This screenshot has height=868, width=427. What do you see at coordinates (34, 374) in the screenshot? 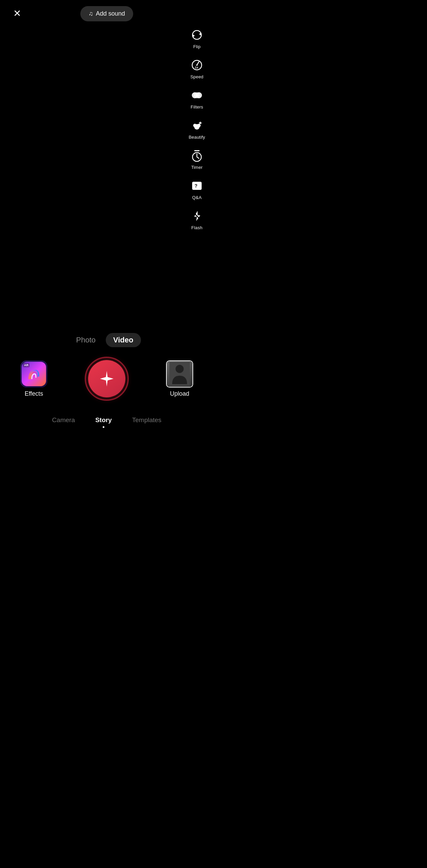
I see `effects-icon: AR` at bounding box center [34, 374].